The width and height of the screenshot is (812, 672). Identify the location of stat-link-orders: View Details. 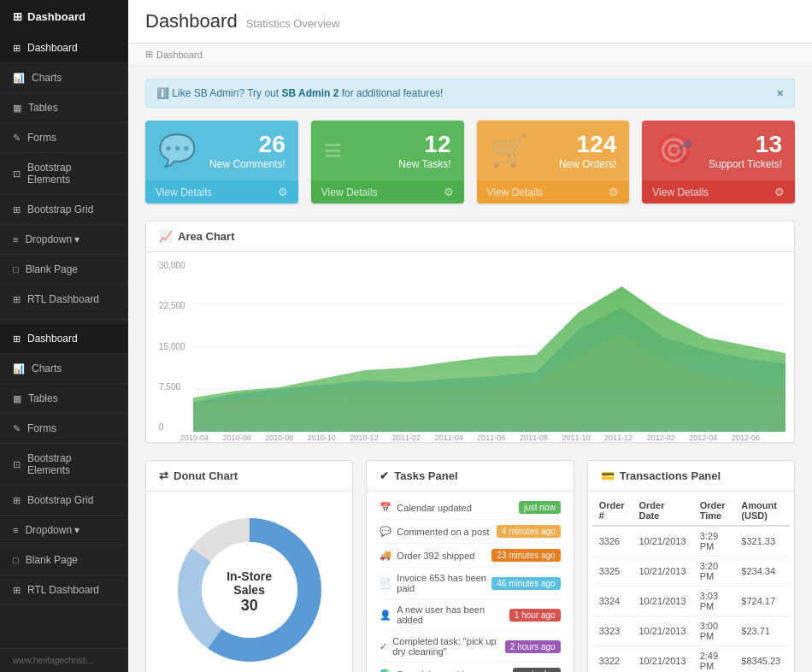
(515, 192).